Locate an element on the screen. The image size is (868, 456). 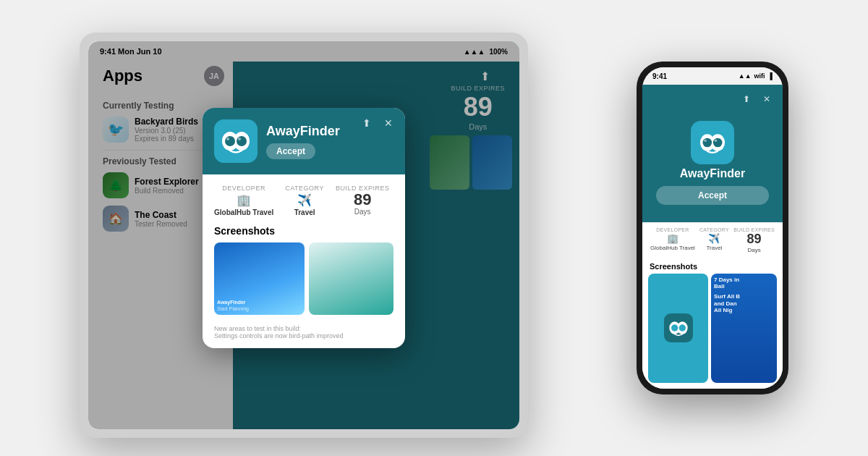
phone-category-value: Travel is located at coordinates (715, 248).